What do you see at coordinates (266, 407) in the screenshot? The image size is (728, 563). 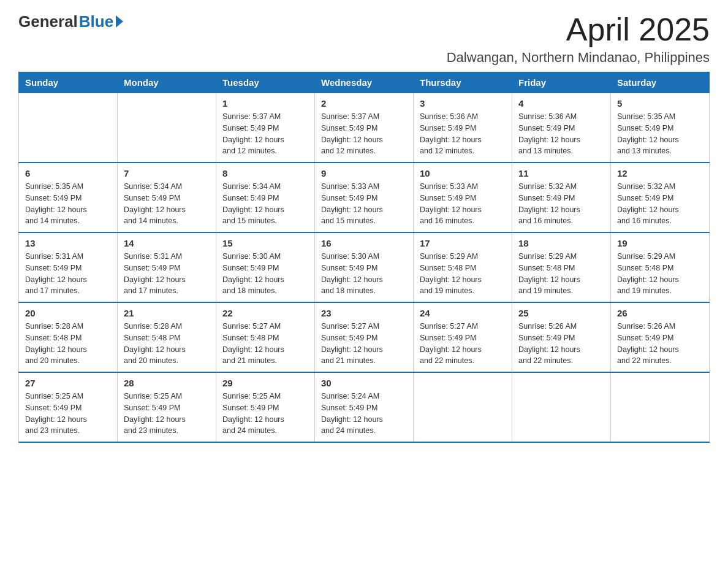 I see `calendar-cell: 29Sunrise: 5:25 AMSunset: 5:49 PMDayligh…` at bounding box center [266, 407].